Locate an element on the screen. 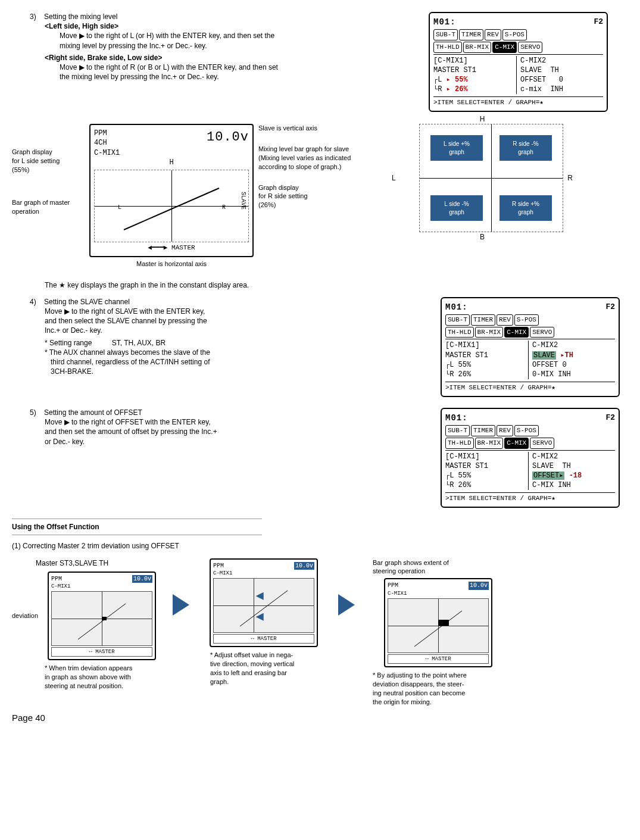 This screenshot has height=840, width=640. lcd3-st1: ST1 is located at coordinates (482, 466).